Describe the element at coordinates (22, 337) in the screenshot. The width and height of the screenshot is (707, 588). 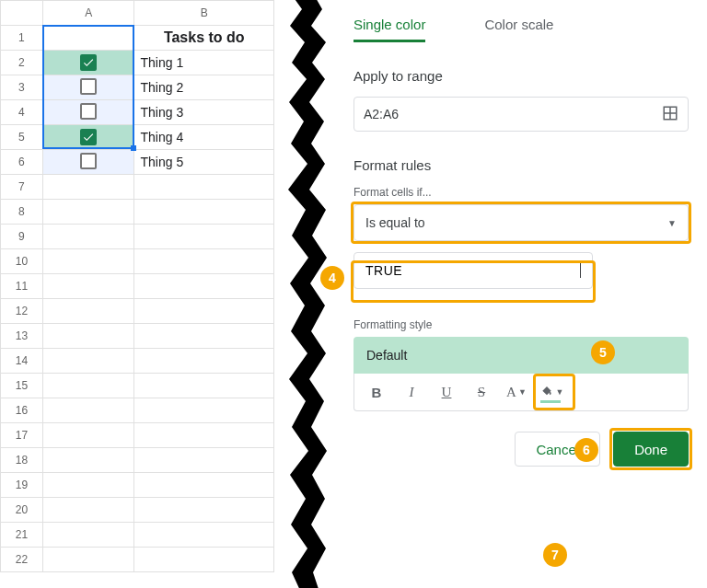
I see `row-header: 13` at that location.